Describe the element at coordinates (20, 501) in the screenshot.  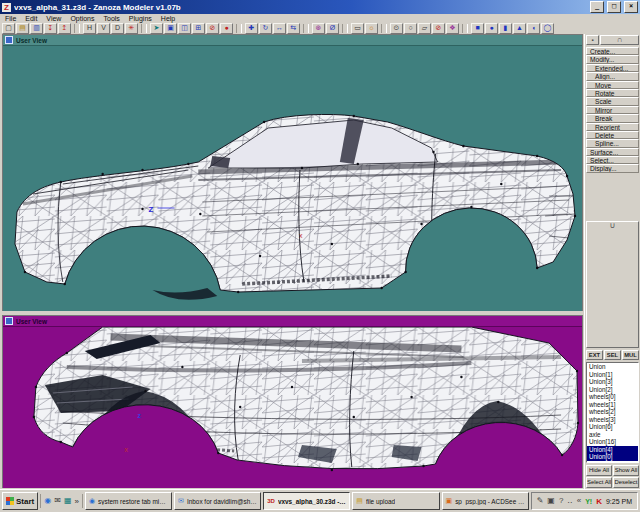
I see `start-button: Start` at that location.